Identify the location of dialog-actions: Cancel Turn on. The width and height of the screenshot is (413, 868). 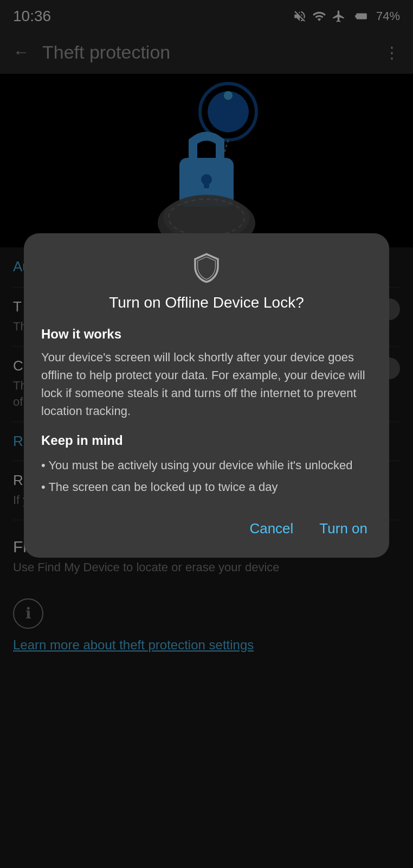
(206, 528).